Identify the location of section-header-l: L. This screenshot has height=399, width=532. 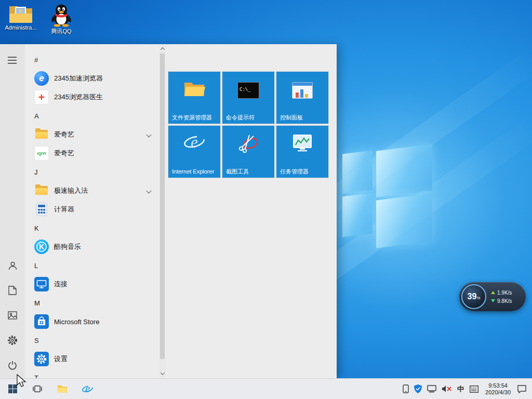
(91, 265).